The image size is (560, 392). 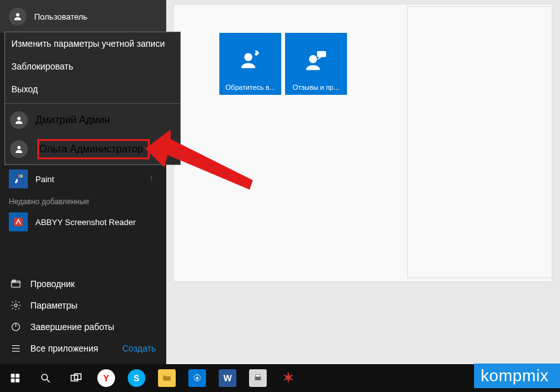 I want to click on taskview-button, so click(x=76, y=378).